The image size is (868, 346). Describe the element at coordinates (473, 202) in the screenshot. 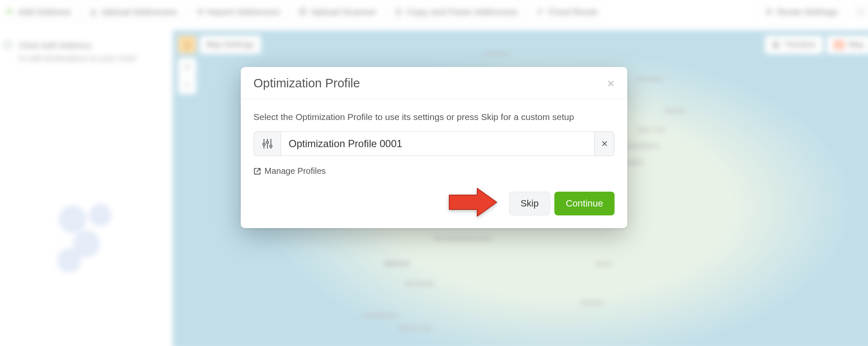

I see `annotation-arrow` at that location.